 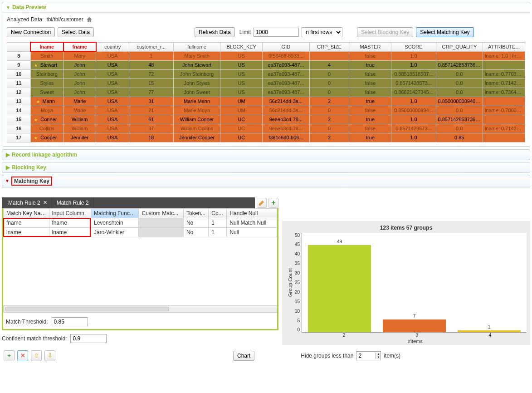 I want to click on hide-groups-spinner: ▲▼, so click(x=368, y=356).